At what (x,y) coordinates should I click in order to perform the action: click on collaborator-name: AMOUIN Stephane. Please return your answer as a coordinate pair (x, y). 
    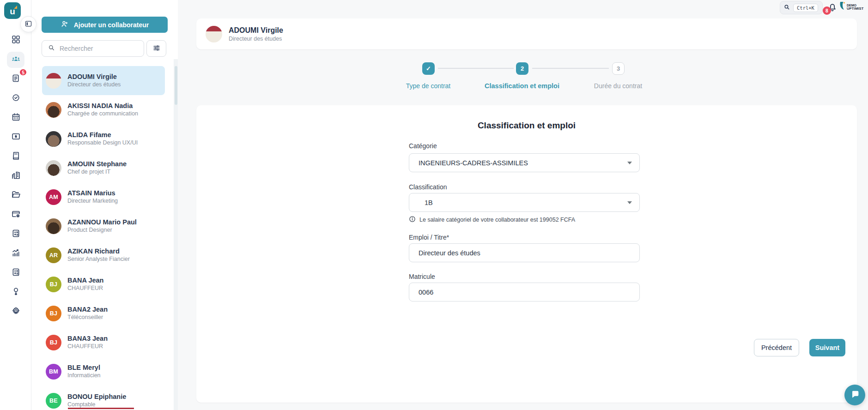
    Looking at the image, I should click on (97, 164).